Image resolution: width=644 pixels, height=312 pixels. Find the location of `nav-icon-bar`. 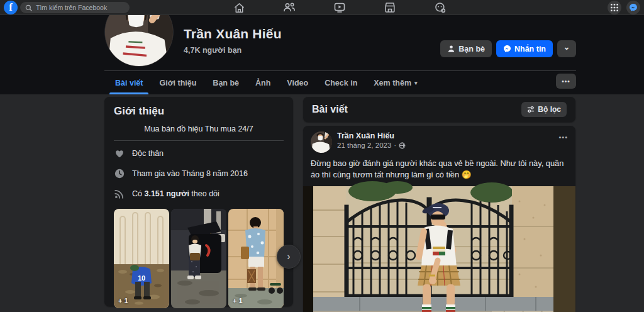

nav-icon-bar is located at coordinates (340, 8).